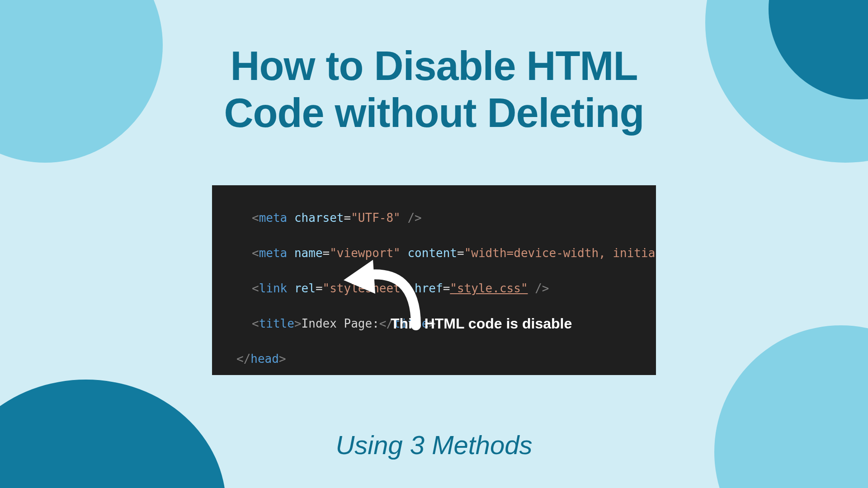  Describe the element at coordinates (113, 434) in the screenshot. I see `decoration-blob-bottom-left` at that location.